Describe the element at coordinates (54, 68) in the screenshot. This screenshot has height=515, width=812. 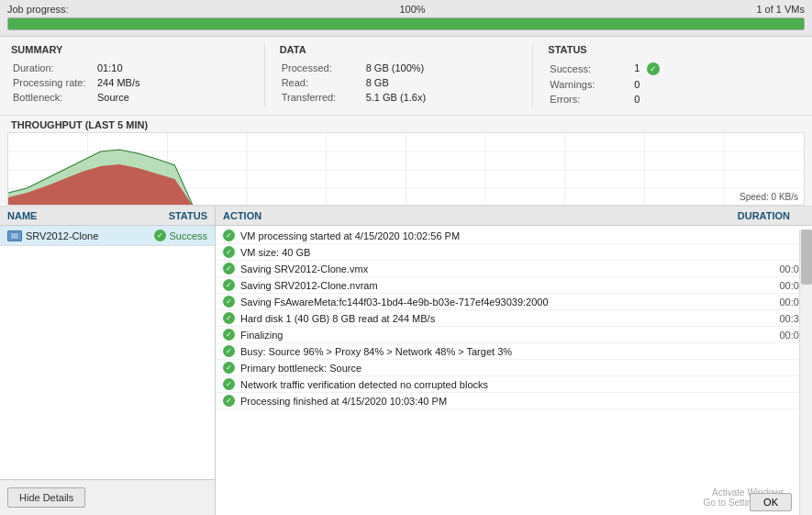
I see `summary-duration-label: Duration:` at that location.